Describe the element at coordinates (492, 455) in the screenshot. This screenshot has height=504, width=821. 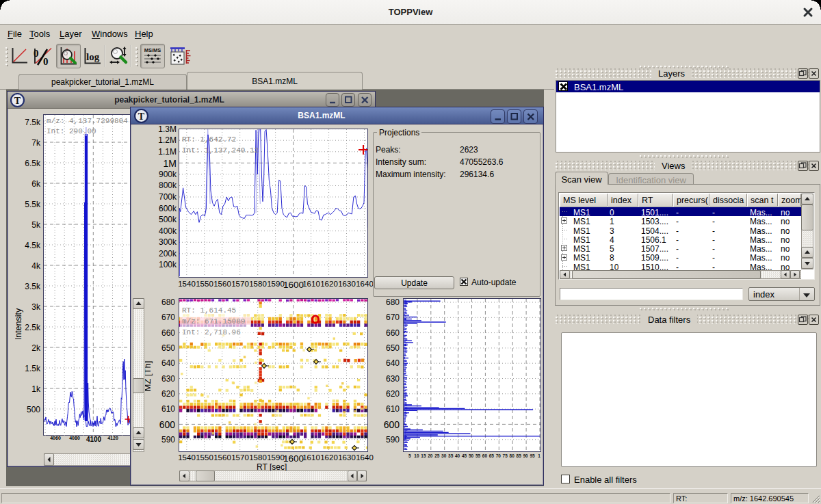
I see `svg-text: 65` at that location.